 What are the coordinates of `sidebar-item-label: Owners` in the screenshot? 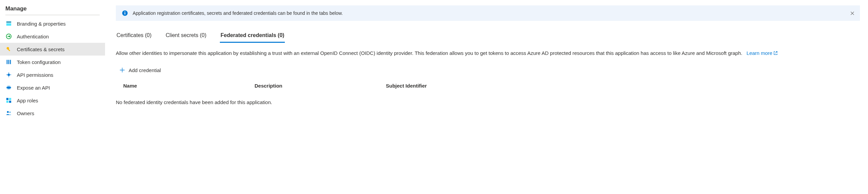 It's located at (26, 113).